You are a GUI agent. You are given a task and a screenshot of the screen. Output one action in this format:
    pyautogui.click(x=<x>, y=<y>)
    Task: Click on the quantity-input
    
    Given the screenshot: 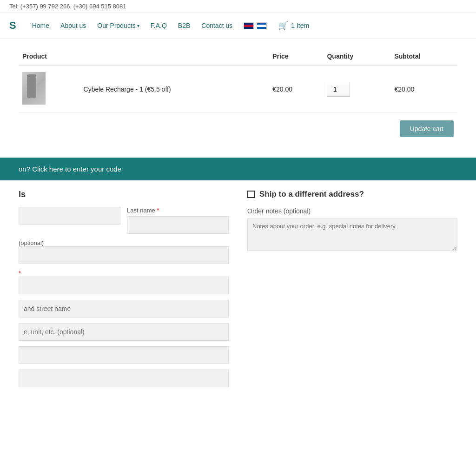 What is the action you would take?
    pyautogui.click(x=338, y=89)
    